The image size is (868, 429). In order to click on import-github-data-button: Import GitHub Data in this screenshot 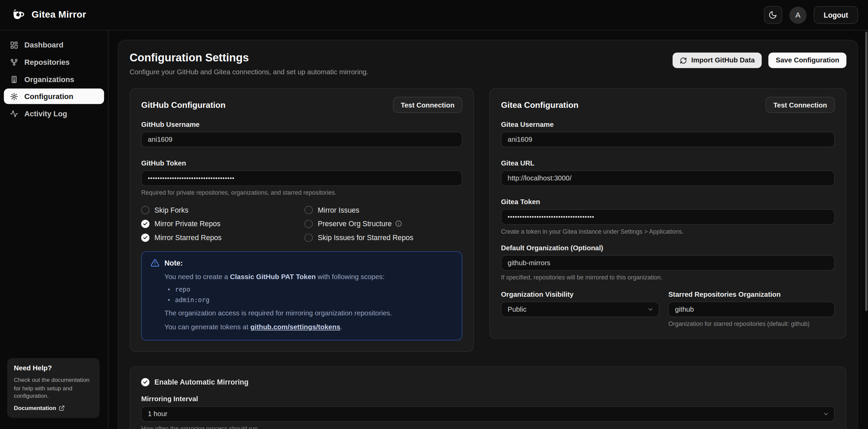, I will do `click(717, 60)`.